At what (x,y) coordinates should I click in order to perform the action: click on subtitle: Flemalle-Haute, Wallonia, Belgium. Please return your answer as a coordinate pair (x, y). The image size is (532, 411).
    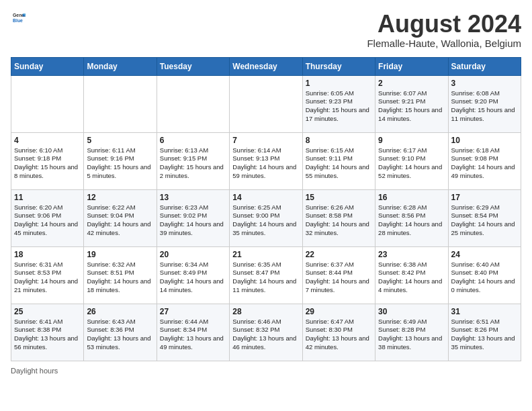
    Looking at the image, I should click on (444, 43).